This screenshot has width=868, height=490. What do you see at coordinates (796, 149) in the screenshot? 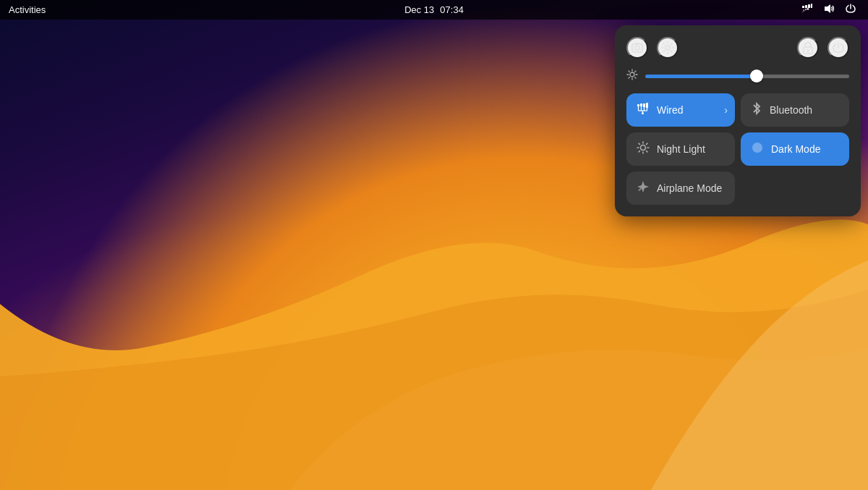
I see `dark-mode-label: Dark Mode` at bounding box center [796, 149].